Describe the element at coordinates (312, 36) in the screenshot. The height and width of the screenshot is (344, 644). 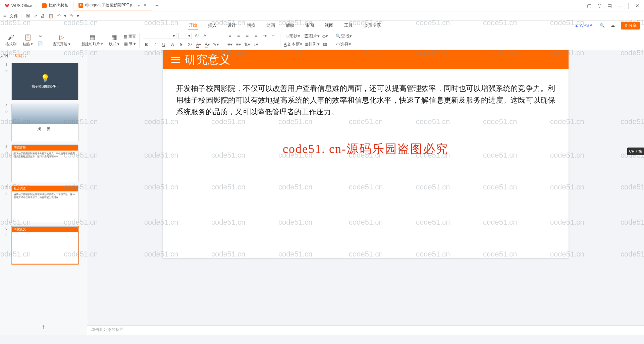
I see `picture-button: 🖼 图片 ▾` at that location.